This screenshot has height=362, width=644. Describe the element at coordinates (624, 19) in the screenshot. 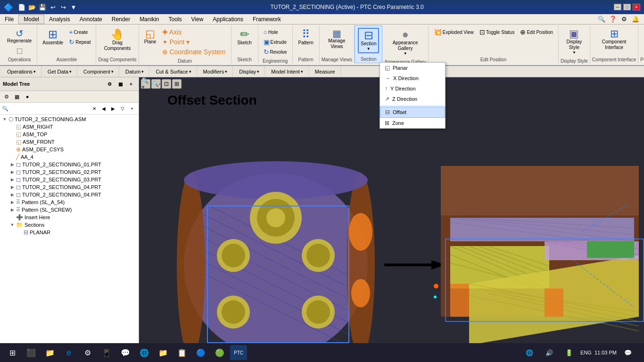

I see `settings-gear-btn: ⚙` at that location.